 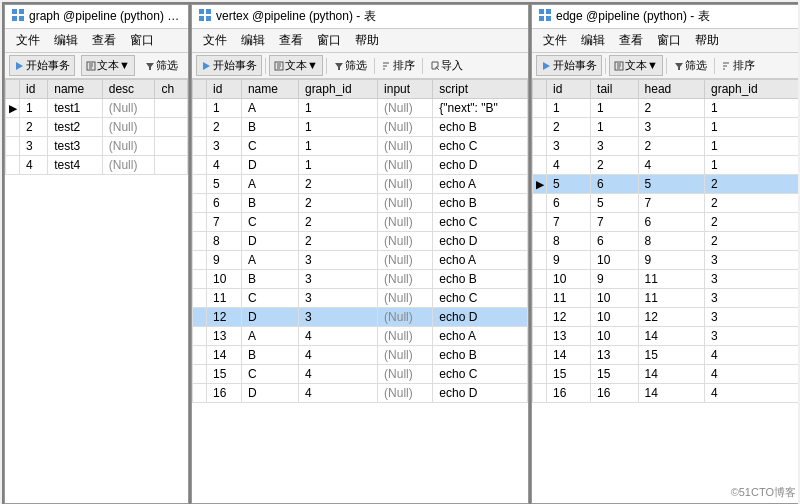 I want to click on col-header-tail: tail, so click(x=614, y=90).